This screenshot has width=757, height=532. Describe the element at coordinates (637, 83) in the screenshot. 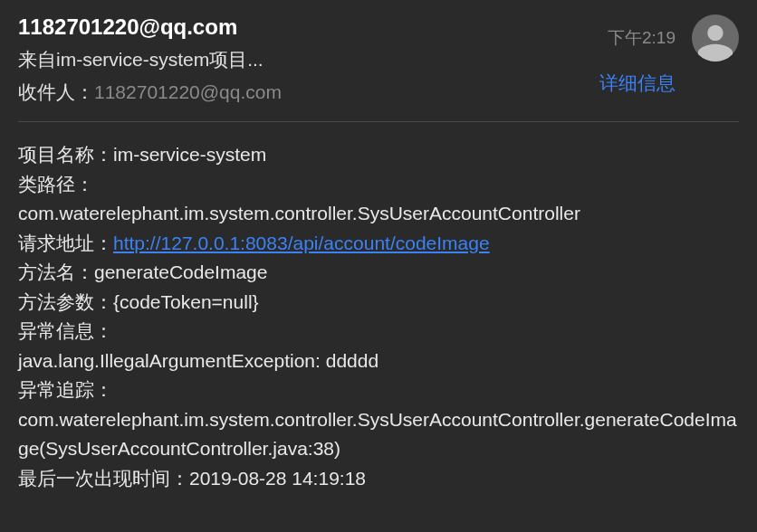

I see `details-link: 详细信息` at that location.